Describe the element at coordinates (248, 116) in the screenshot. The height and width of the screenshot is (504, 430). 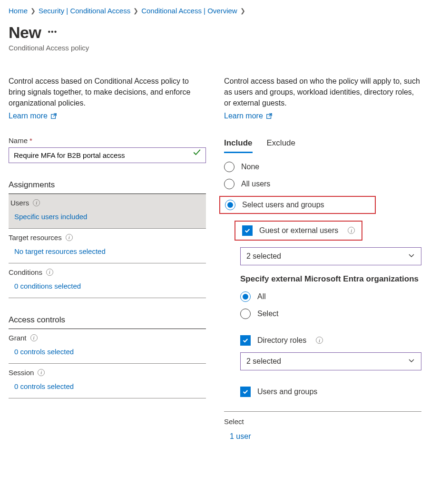
I see `learn-more-link-right: Learn more` at that location.